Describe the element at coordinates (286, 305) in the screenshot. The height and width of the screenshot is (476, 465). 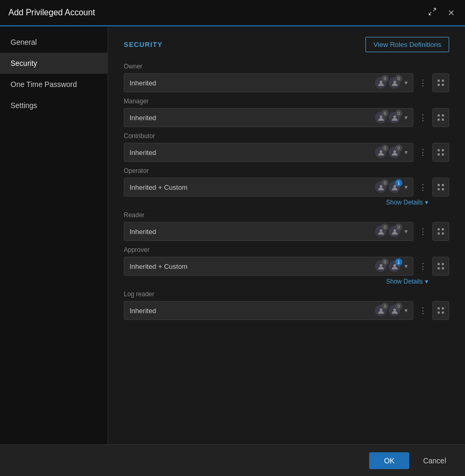
I see `role-group-log-reader: Log reader Inherited 0 0 ▾` at that location.